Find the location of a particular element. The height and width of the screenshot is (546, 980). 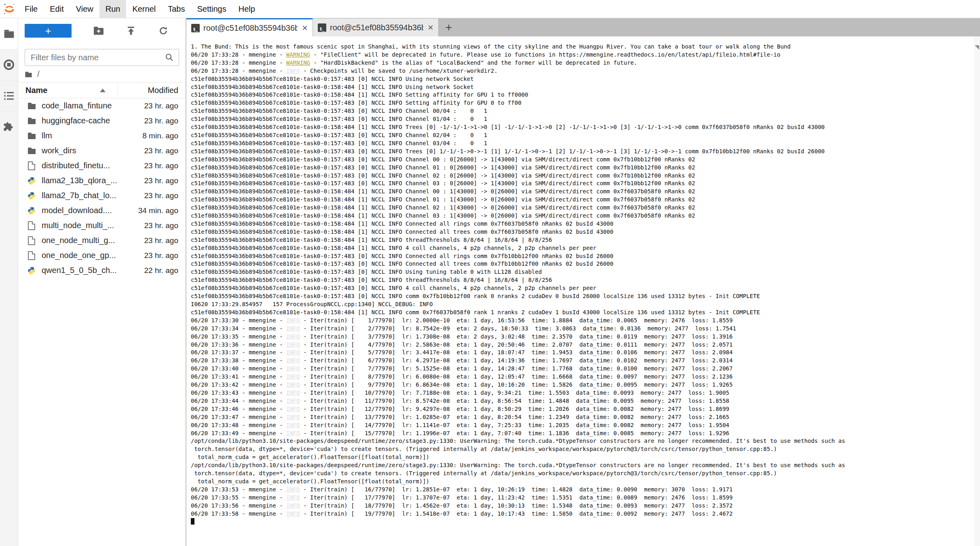

terminal-tab-bar: $_ root@c51ef08b35594b36b × $_ root@c51e… is located at coordinates (583, 28).